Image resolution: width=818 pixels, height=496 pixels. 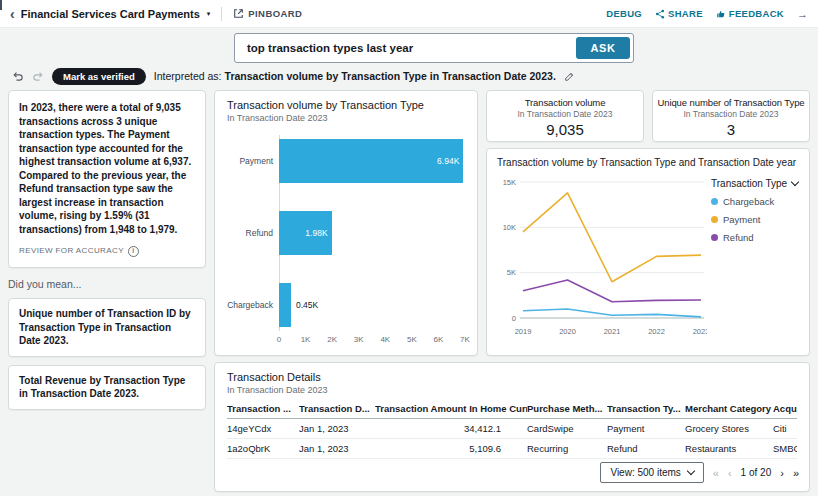 I want to click on bar-chart-rows: Payment6.94KRefund1.98KChargeback0.45K, so click(x=346, y=233).